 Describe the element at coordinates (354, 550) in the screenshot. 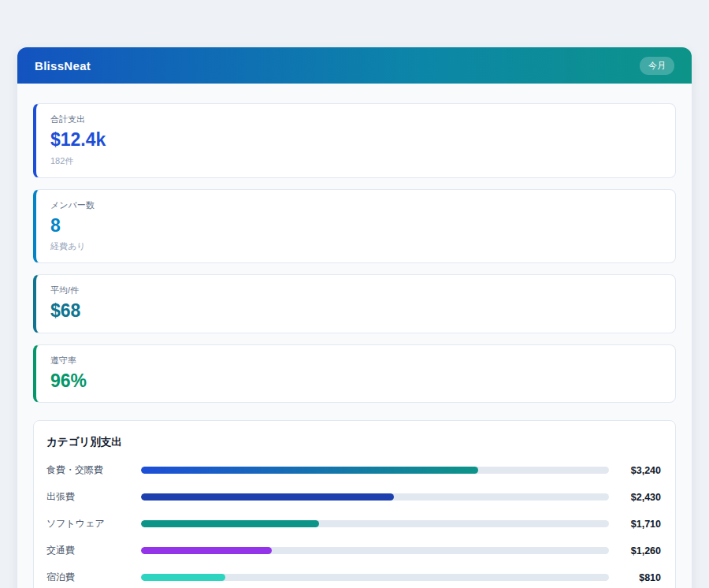

I see `bar-row-transport: 交通費 $1,260` at that location.